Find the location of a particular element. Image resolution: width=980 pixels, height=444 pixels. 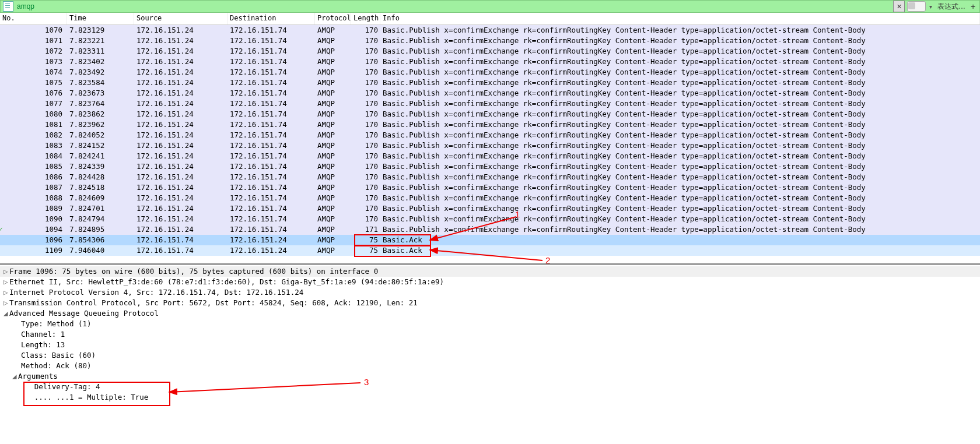

col-info: Info is located at coordinates (680, 19).